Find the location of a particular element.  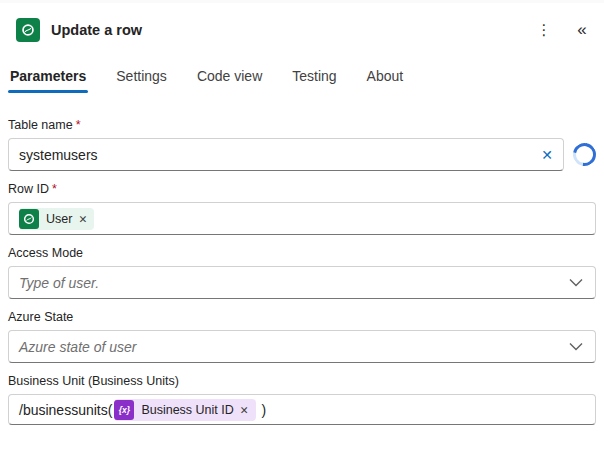

tab-label: Settings is located at coordinates (142, 76).